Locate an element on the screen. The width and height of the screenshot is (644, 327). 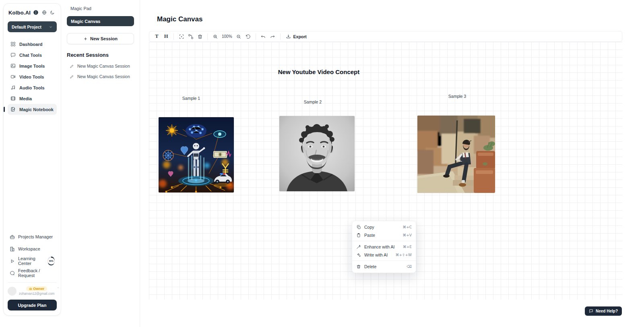
panel-item-label: Magic Canvas is located at coordinates (85, 21).